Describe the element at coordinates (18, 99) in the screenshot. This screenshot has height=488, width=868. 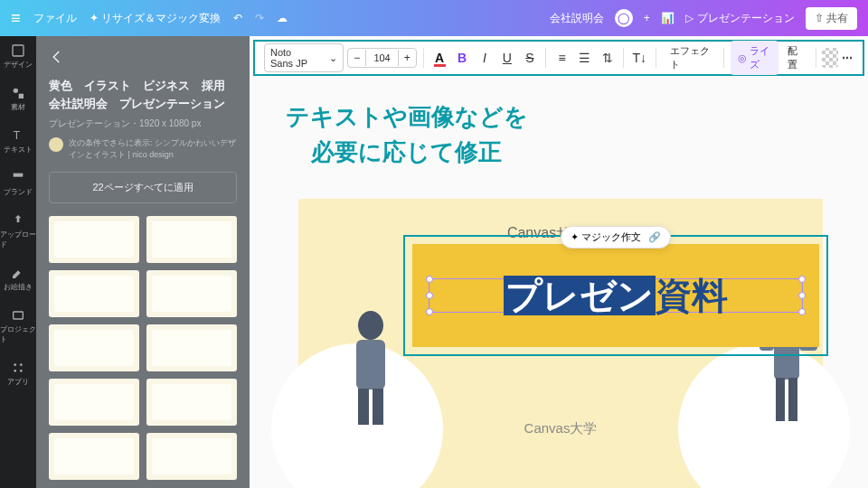
I see `sidebar-item-elements: 素材` at that location.